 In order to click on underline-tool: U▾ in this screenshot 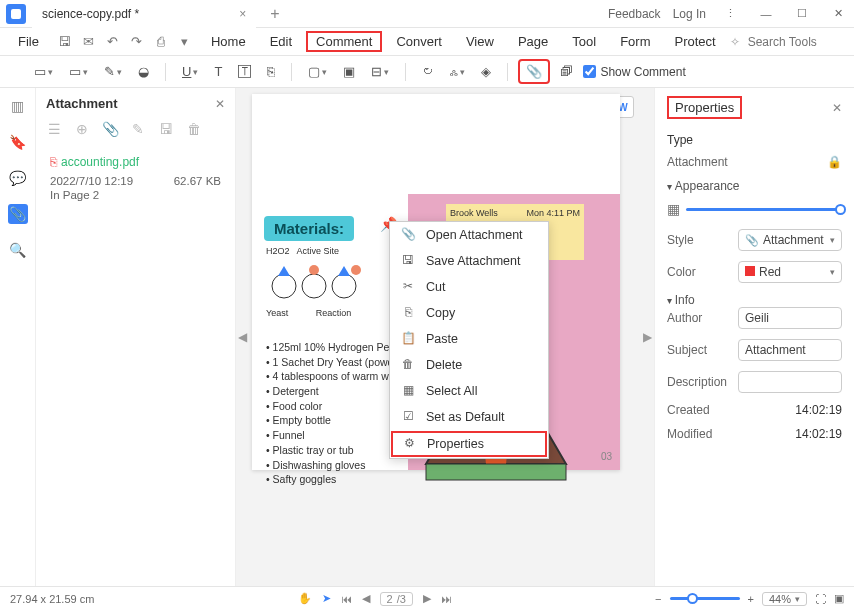, I will do `click(190, 72)`.